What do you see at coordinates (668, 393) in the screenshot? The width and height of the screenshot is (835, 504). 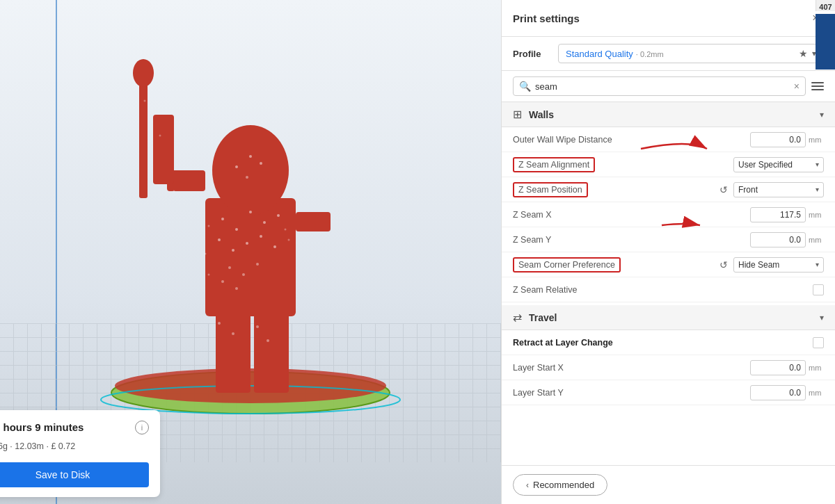 I see `layer-start-y-row: Layer Start Y mm` at bounding box center [668, 393].